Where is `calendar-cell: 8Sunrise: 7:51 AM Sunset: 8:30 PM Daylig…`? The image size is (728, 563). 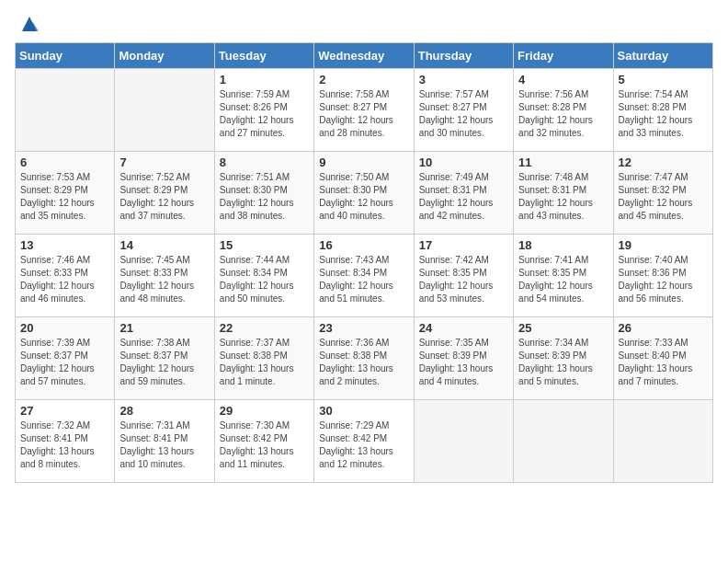 calendar-cell: 8Sunrise: 7:51 AM Sunset: 8:30 PM Daylig… is located at coordinates (264, 193).